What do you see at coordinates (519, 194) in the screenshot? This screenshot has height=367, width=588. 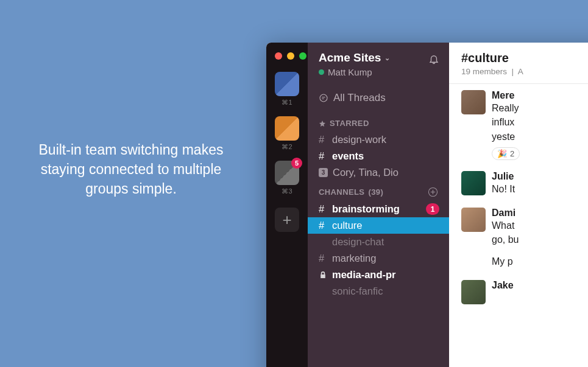 I see `messages-list: Mere Really influx yeste 🎉 2 Julie No! I…` at bounding box center [519, 194].